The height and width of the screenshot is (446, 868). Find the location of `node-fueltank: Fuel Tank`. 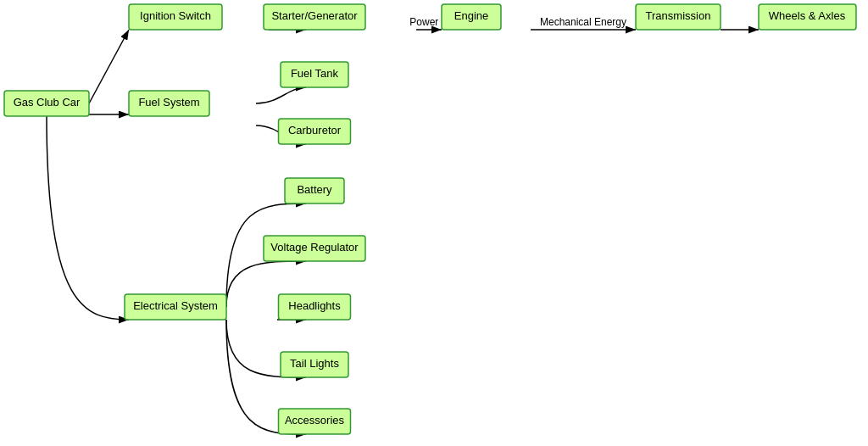

node-fueltank: Fuel Tank is located at coordinates (314, 75).